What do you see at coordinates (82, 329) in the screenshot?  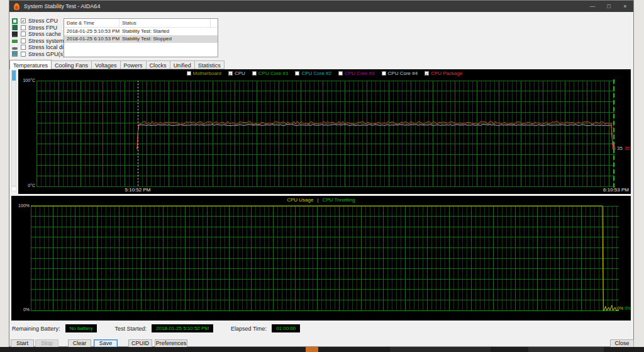 I see `battery-value: No battery` at bounding box center [82, 329].